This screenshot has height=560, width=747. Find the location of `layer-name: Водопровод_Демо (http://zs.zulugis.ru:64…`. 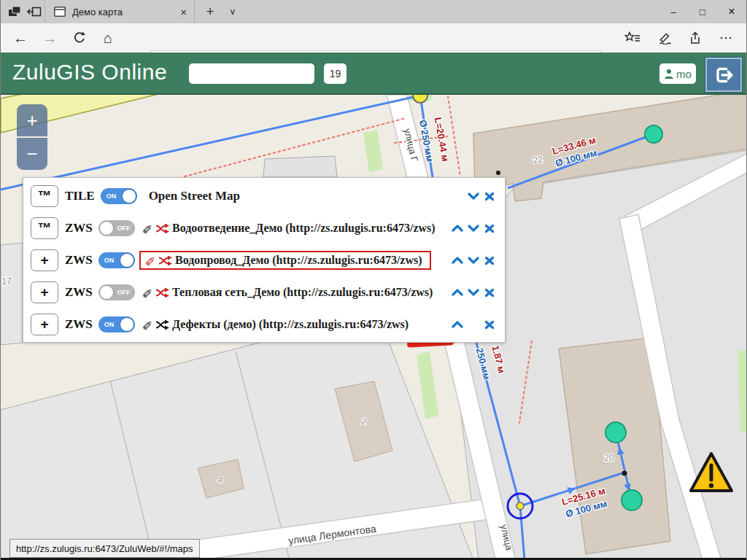

layer-name: Водопровод_Демо (http://zs.zulugis.ru:64… is located at coordinates (299, 260).